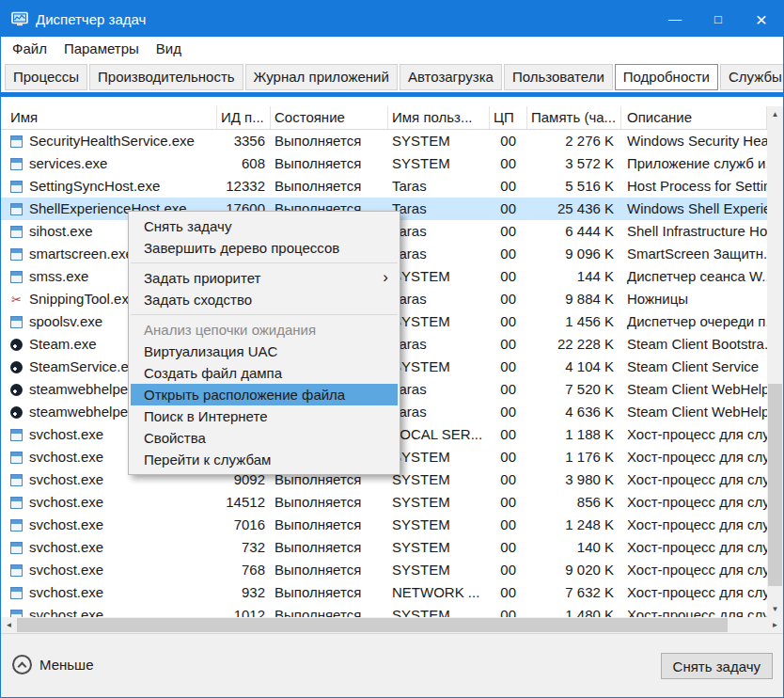 The height and width of the screenshot is (698, 784). I want to click on menu-item-go-to-services: Перейти к службам, so click(264, 459).